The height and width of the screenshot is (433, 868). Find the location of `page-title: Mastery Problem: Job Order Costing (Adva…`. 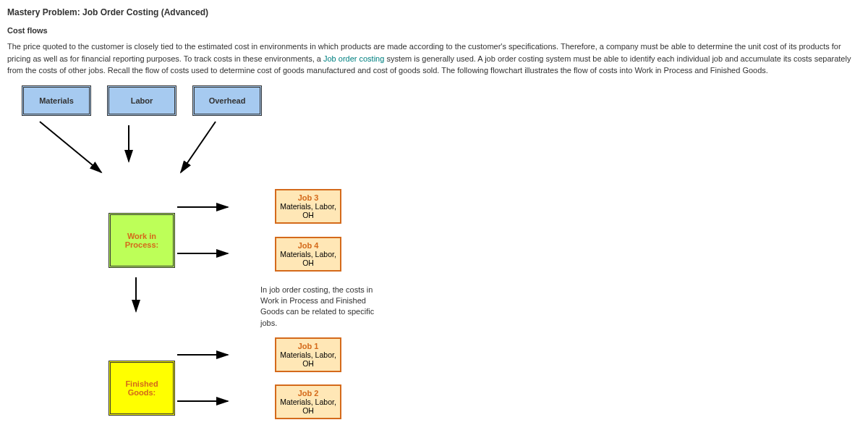

page-title: Mastery Problem: Job Order Costing (Adva… is located at coordinates (434, 12).